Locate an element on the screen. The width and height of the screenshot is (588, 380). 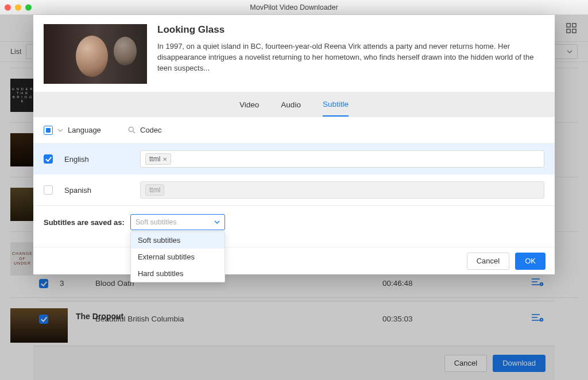
tab-video: Video is located at coordinates (249, 104).